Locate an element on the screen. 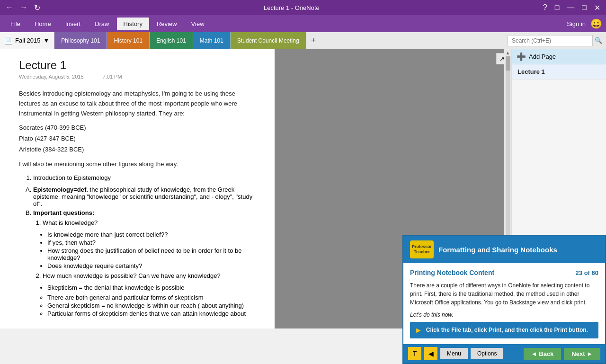  forward-button: → is located at coordinates (24, 8).